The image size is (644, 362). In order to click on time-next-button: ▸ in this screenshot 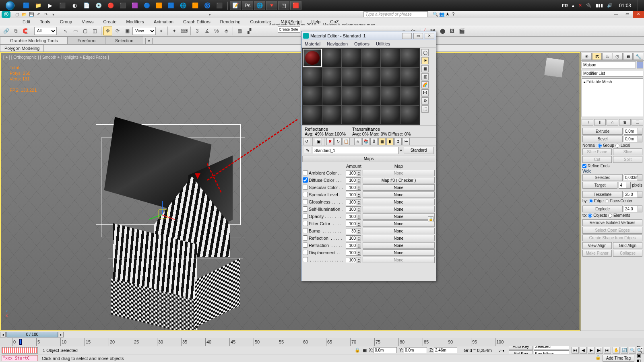, I will do `click(61, 335)`.